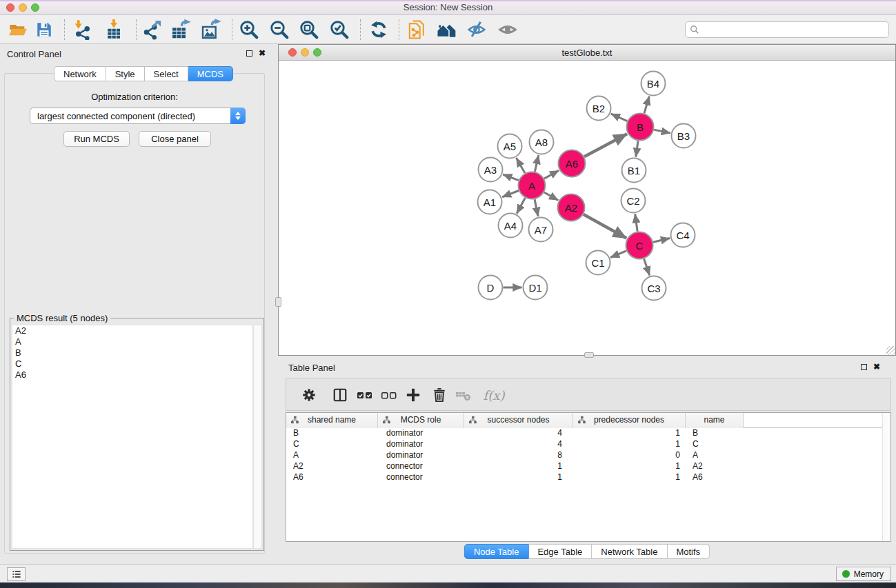 This screenshot has height=588, width=896. What do you see at coordinates (175, 139) in the screenshot?
I see `close-panel-button: Close panel` at bounding box center [175, 139].